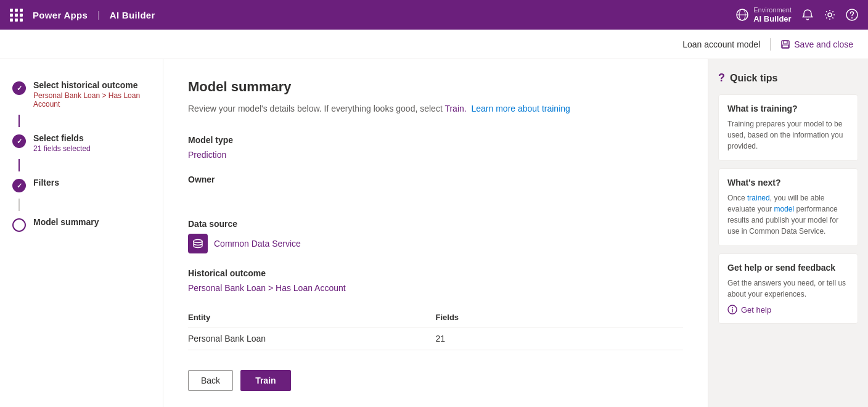  I want to click on fields-table: Entity Fields Personal Bank Loan 21, so click(435, 329).